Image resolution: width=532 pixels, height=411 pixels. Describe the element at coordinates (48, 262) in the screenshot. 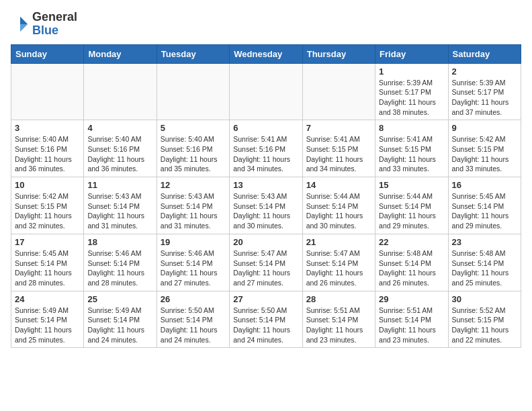

I see `calendar-cell: 17Sunrise: 5:45 AM Sunset: 5:14 PM Dayli…` at that location.